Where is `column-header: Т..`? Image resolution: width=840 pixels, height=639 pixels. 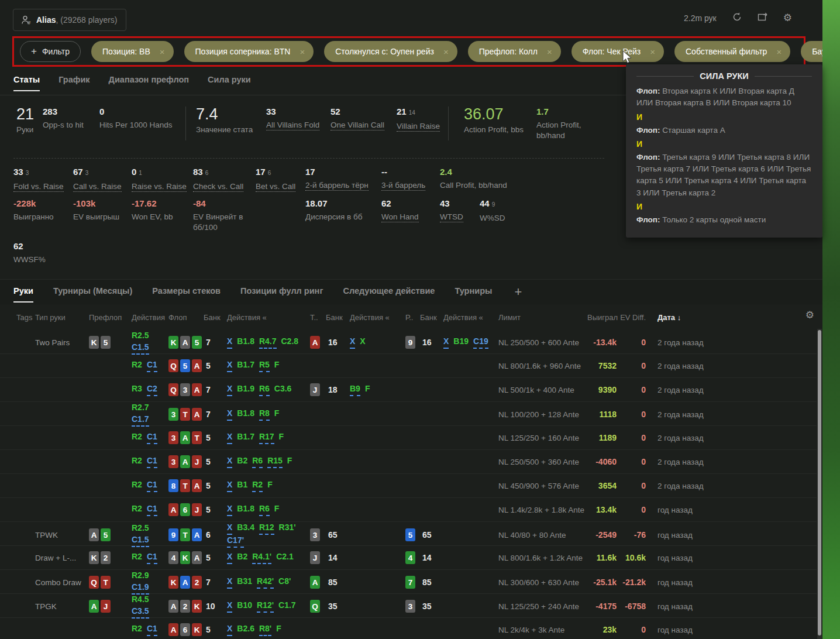 column-header: Т.. is located at coordinates (318, 317).